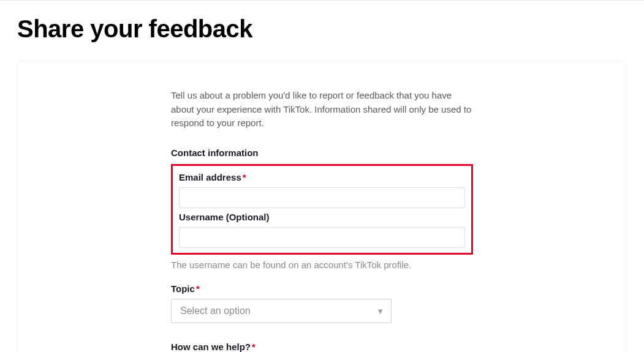 This screenshot has width=644, height=352. Describe the element at coordinates (322, 289) in the screenshot. I see `topic-label: Topic*` at that location.